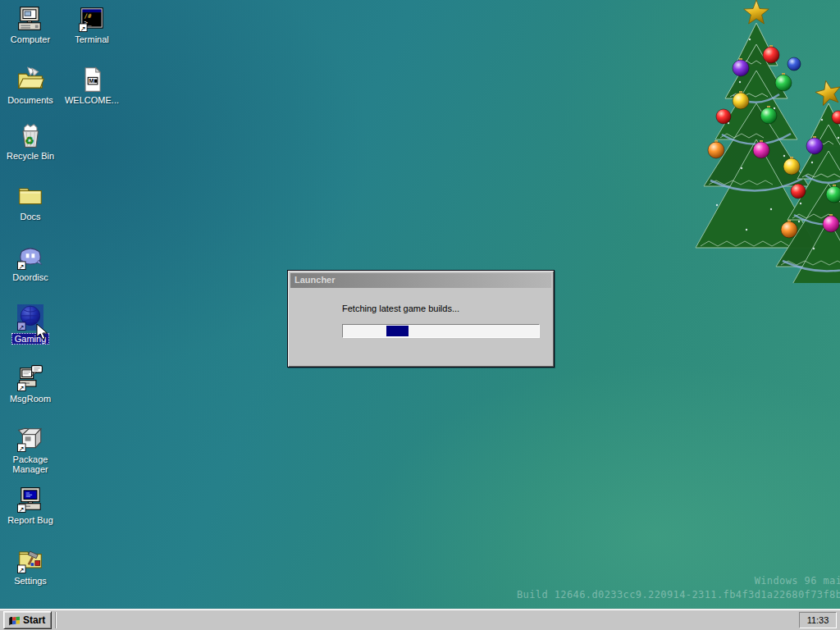 This screenshot has width=840, height=630. I want to click on doordisc-icon, so click(30, 257).